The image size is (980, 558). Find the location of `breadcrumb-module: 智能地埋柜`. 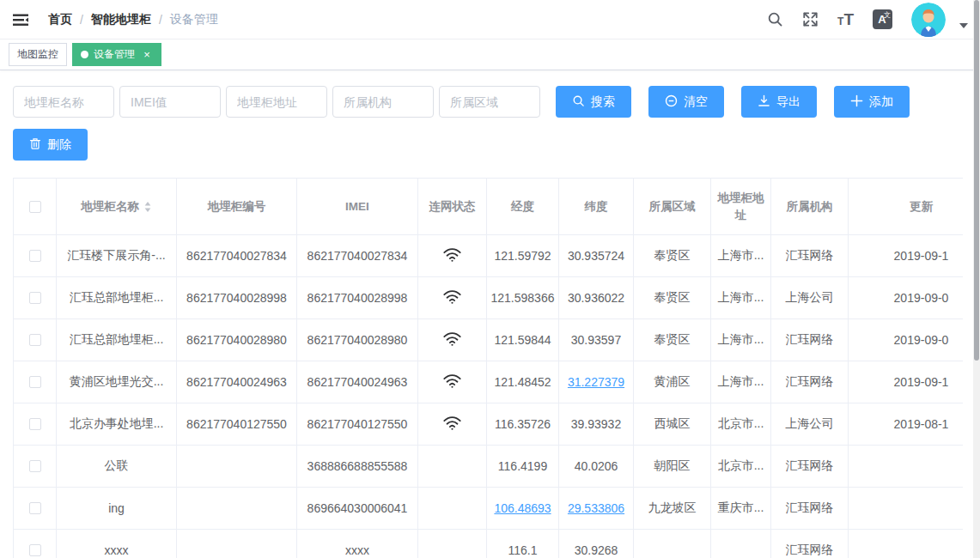

breadcrumb-module: 智能地埋柜 is located at coordinates (121, 20).